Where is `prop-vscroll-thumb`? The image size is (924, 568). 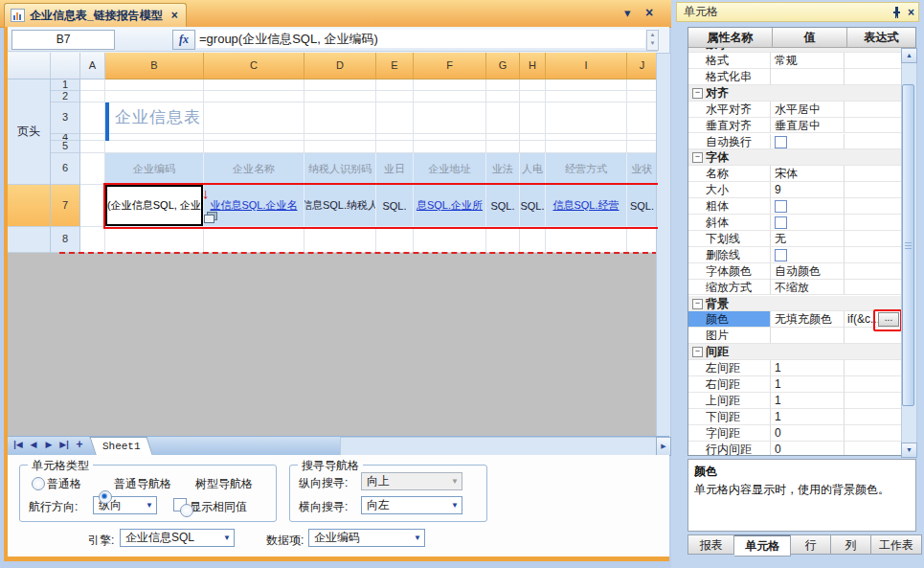
prop-vscroll-thumb is located at coordinates (908, 245).